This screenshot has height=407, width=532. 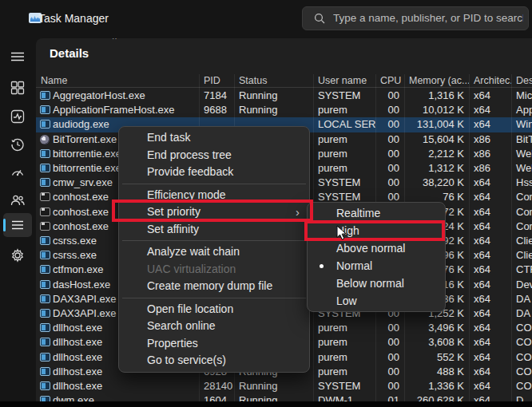 I want to click on cell-col-memory: 1,336 K, so click(x=436, y=386).